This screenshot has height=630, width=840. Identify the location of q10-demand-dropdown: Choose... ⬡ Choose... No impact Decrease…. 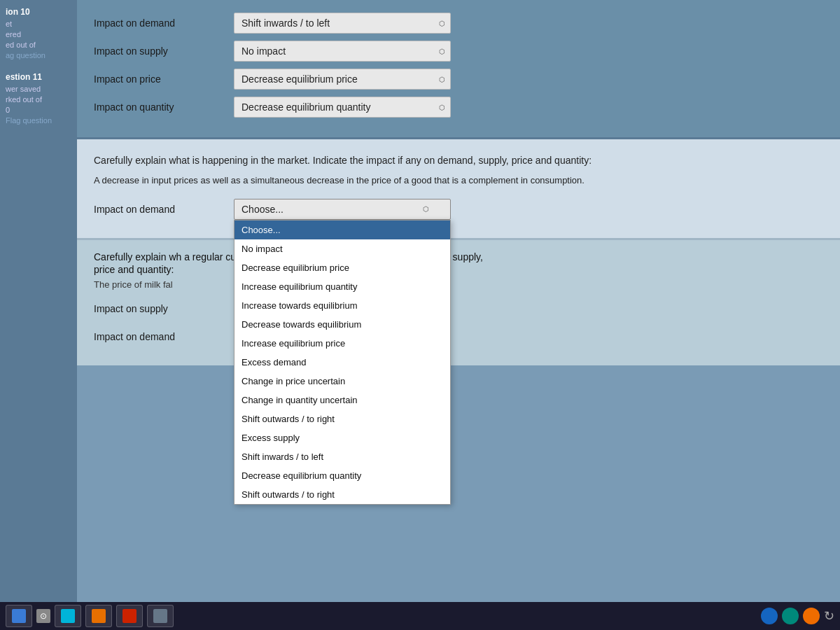
(342, 209).